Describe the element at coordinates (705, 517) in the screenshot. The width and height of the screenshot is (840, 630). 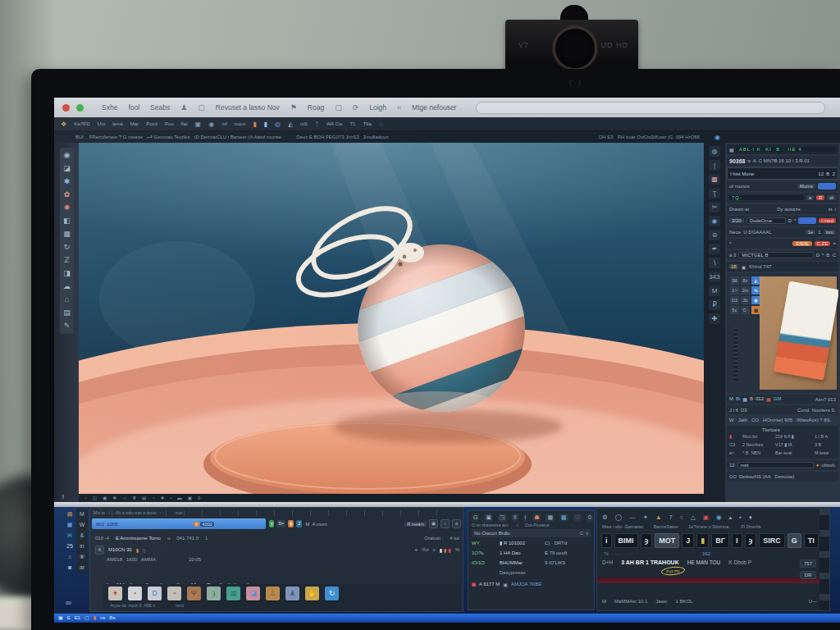
I see `editor-icon: ▣` at that location.